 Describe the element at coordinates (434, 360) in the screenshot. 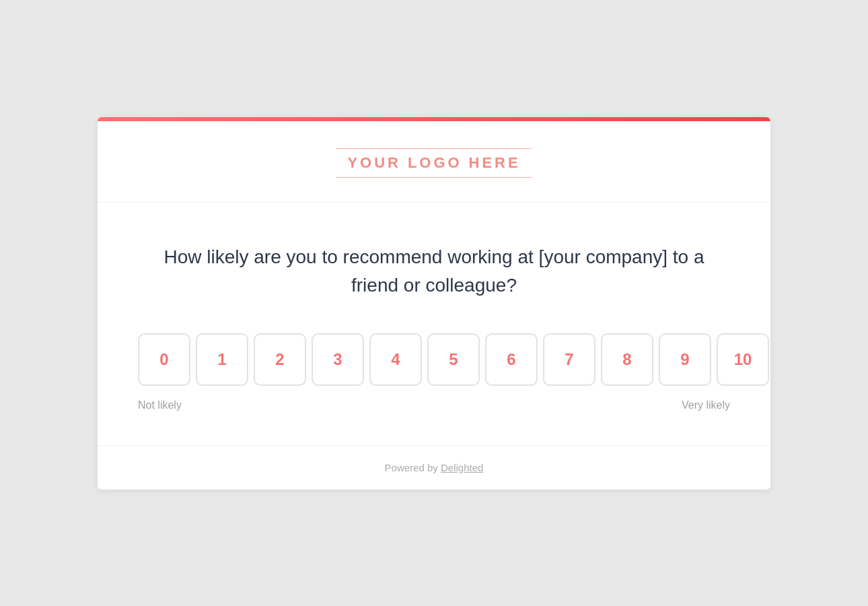

I see `scale-buttons: 012345678910` at that location.